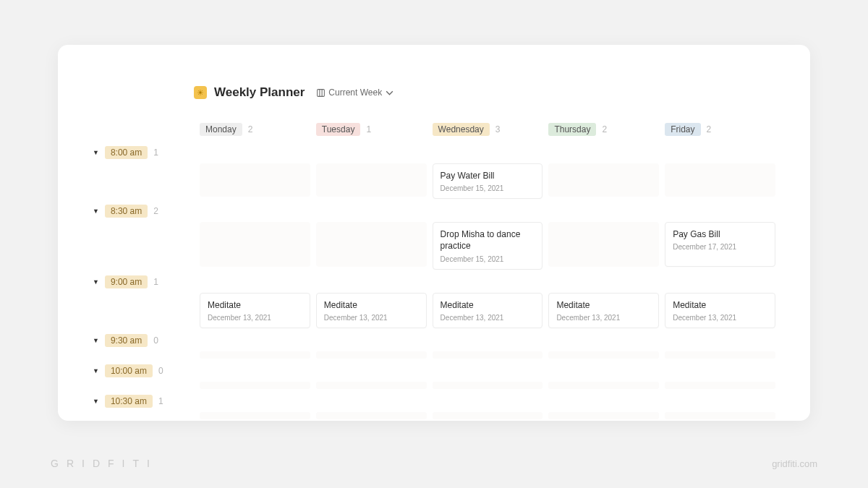 Image resolution: width=868 pixels, height=488 pixels. Describe the element at coordinates (126, 341) in the screenshot. I see `time-label: 9:30 am` at that location.